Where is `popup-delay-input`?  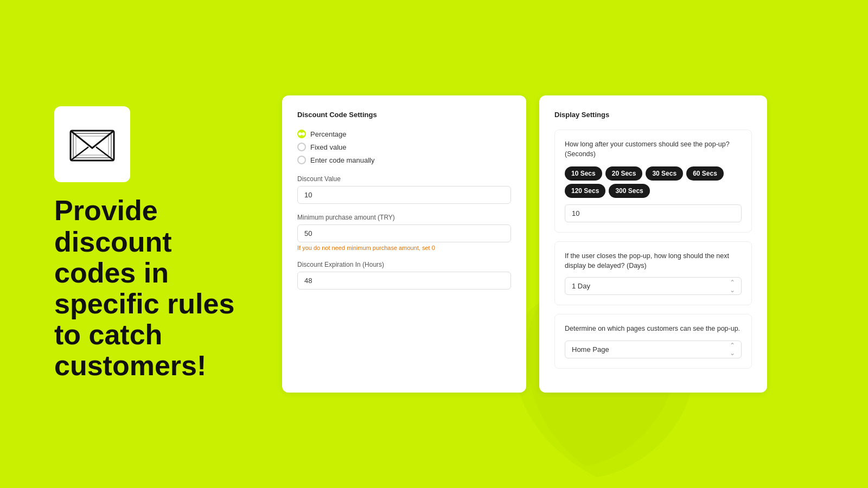 popup-delay-input is located at coordinates (653, 214).